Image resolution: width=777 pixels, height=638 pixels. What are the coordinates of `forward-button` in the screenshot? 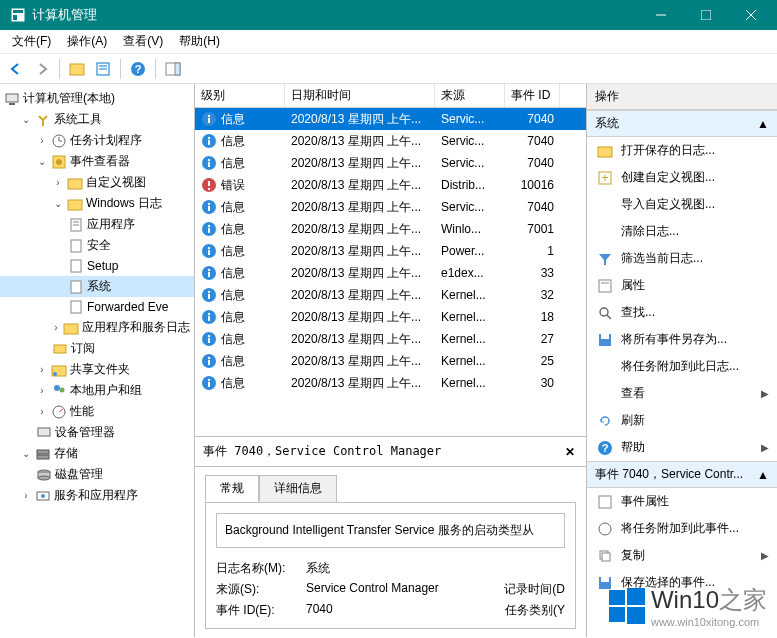 It's located at (42, 69).